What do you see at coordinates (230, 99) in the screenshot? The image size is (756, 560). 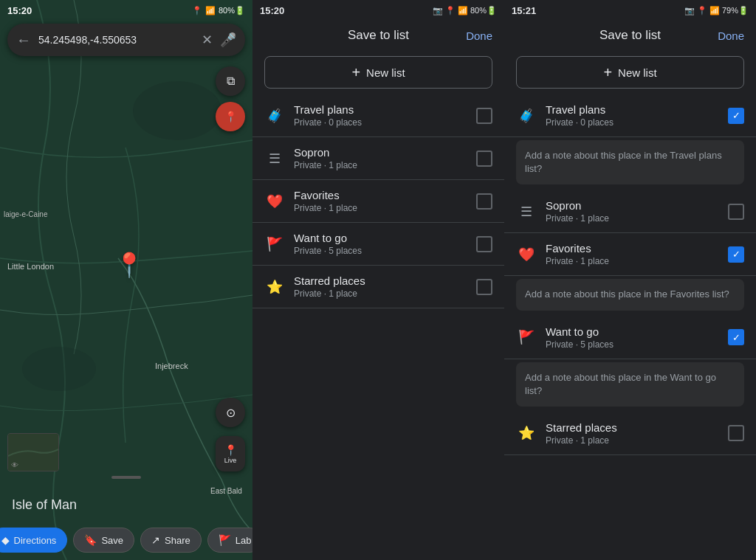 I see `map-controls: ⧉ 📍` at bounding box center [230, 99].